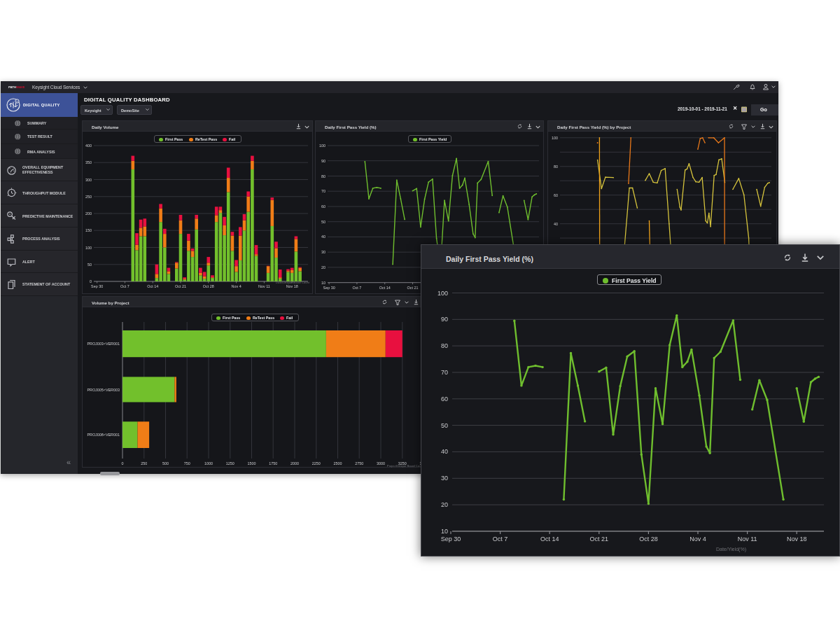 This screenshot has height=630, width=840. I want to click on svg-text: 300, so click(88, 180).